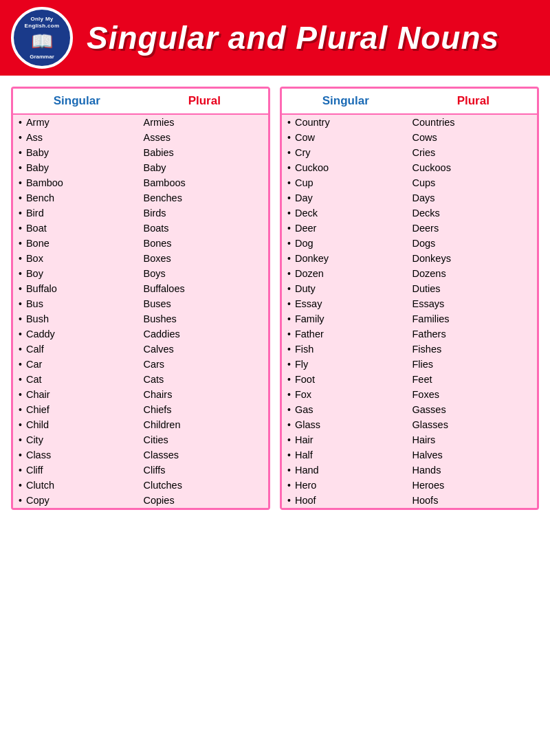 This screenshot has width=550, height=756. What do you see at coordinates (472, 168) in the screenshot?
I see `plural-cell: Cuckoos` at bounding box center [472, 168].